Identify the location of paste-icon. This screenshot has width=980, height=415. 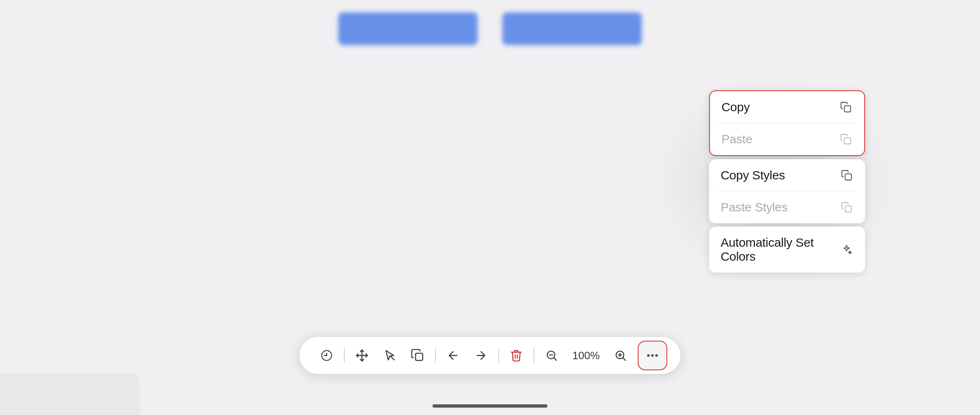
(846, 139).